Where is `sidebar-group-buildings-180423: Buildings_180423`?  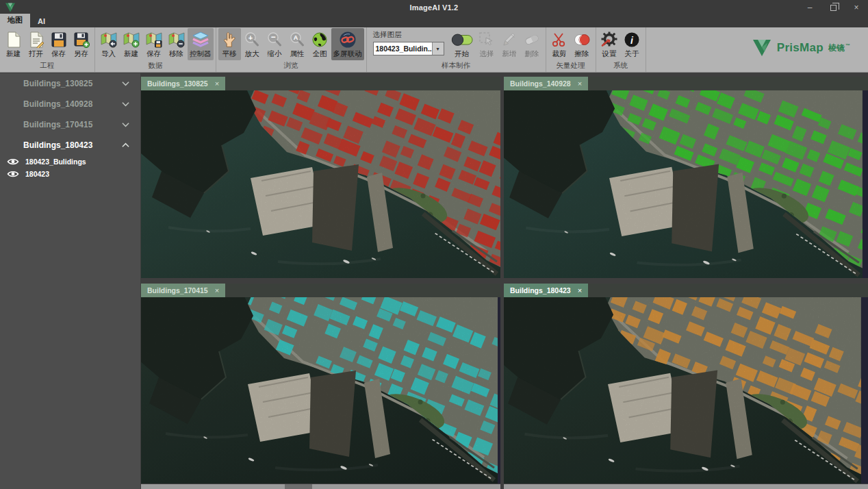
sidebar-group-buildings-180423: Buildings_180423 is located at coordinates (70, 145).